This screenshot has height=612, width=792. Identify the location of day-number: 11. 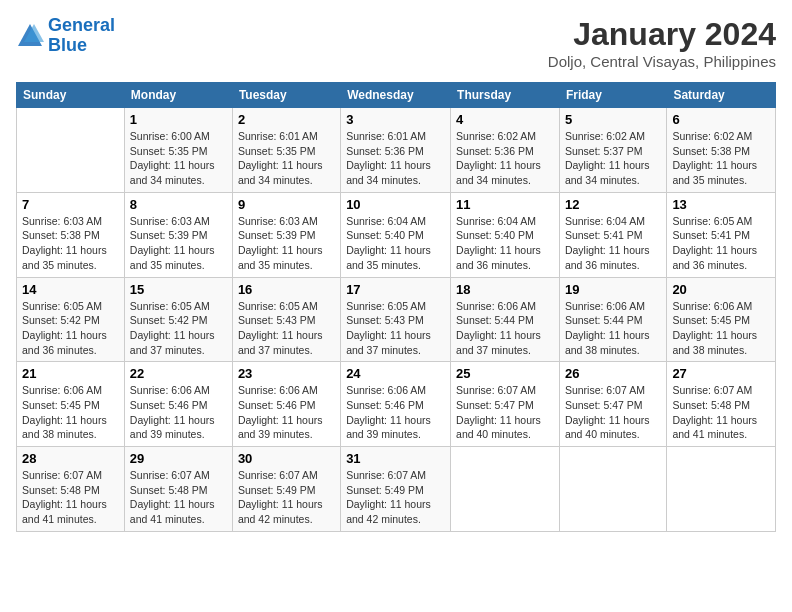
(505, 204).